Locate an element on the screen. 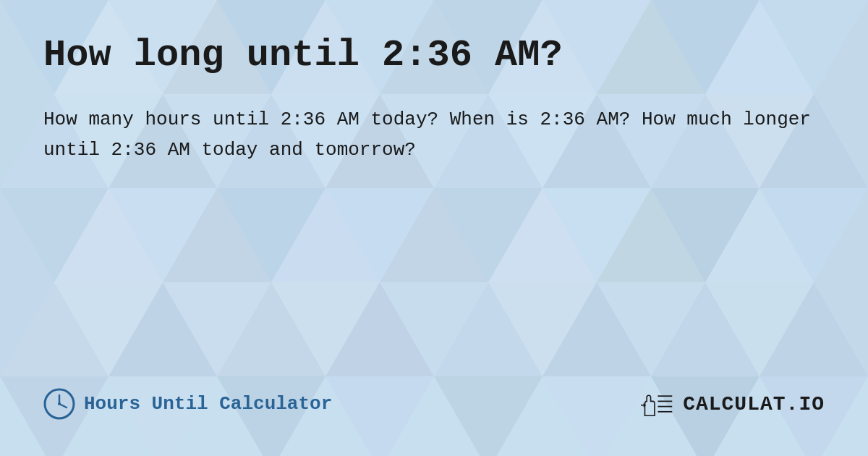  page-footer: Hours Until Calculator CALCULAT.IO is located at coordinates (434, 408).